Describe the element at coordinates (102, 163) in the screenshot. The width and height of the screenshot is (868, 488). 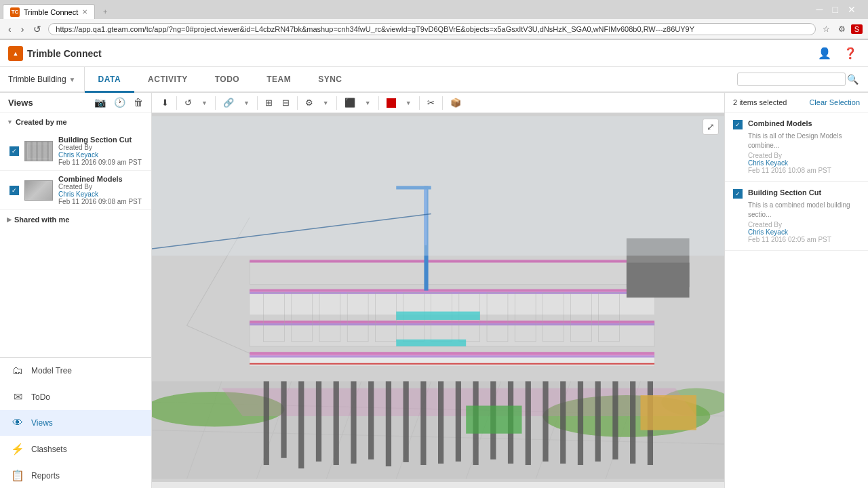
I see `view-date-1: Feb 11 2016 09:09 am PST` at that location.